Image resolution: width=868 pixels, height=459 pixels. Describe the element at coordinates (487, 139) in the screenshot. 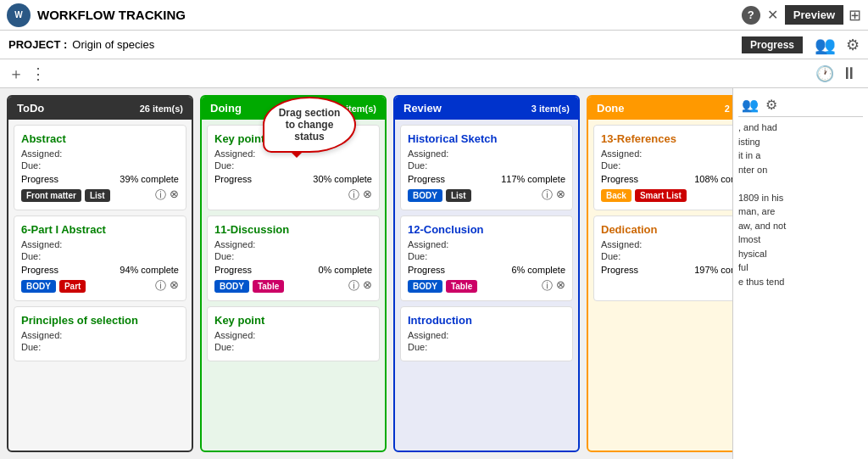

I see `card-historical-sketch-title: Historical Sketch` at that location.